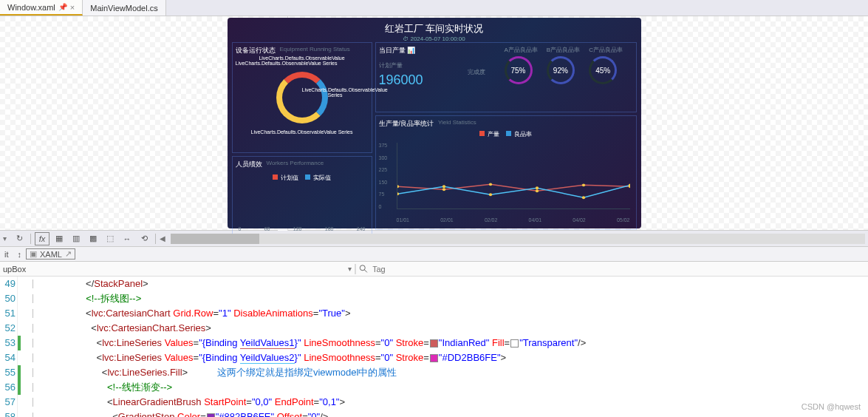 The image size is (868, 417). Describe the element at coordinates (522, 50) in the screenshot. I see `ring-label: A产品良品率` at that location.